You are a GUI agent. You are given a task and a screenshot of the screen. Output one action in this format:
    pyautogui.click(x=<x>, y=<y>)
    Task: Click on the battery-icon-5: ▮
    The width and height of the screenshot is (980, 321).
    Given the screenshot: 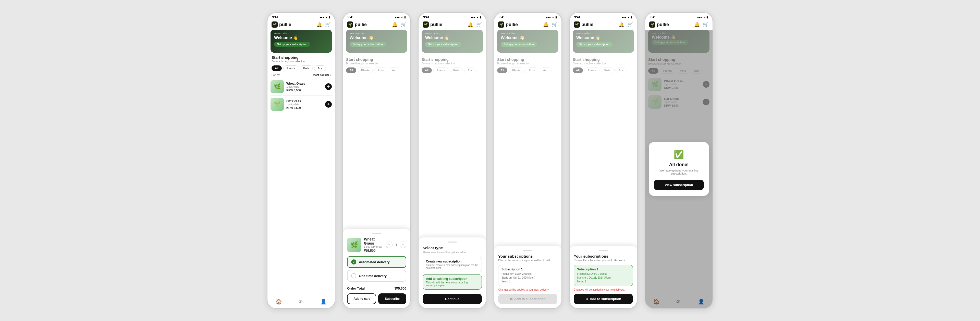 What is the action you would take?
    pyautogui.click(x=632, y=18)
    